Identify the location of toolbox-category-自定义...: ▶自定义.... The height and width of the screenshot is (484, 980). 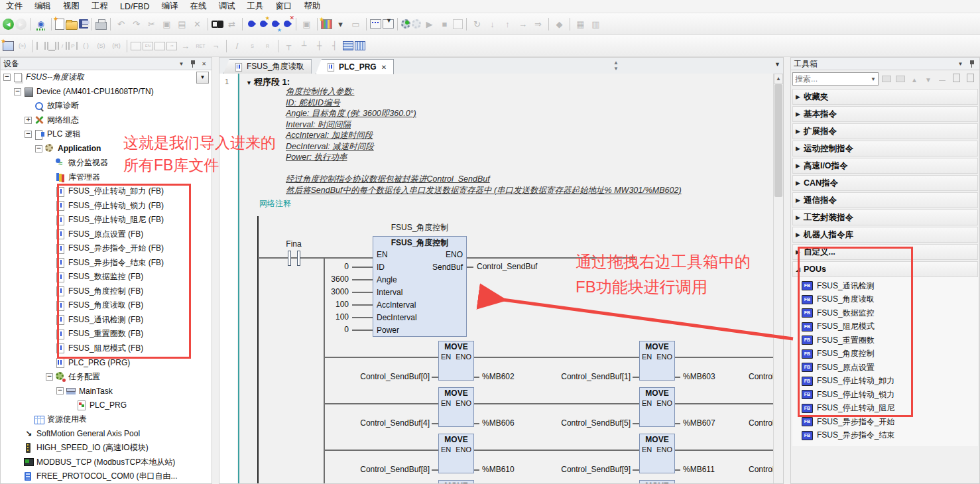
(885, 252).